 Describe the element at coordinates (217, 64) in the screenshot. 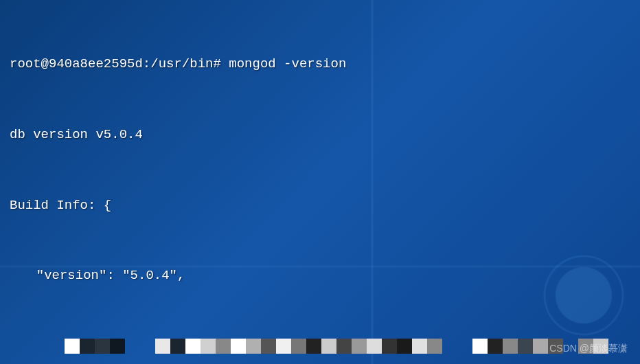

I see `prompt-symbol: #` at that location.